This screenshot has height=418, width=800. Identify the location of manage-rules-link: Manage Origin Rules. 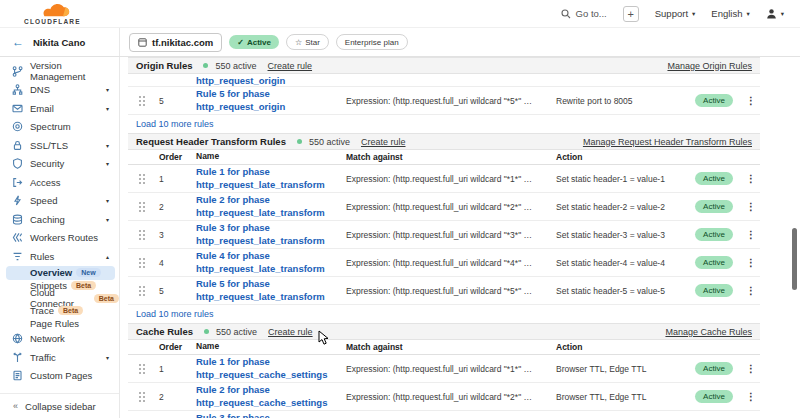
(710, 66).